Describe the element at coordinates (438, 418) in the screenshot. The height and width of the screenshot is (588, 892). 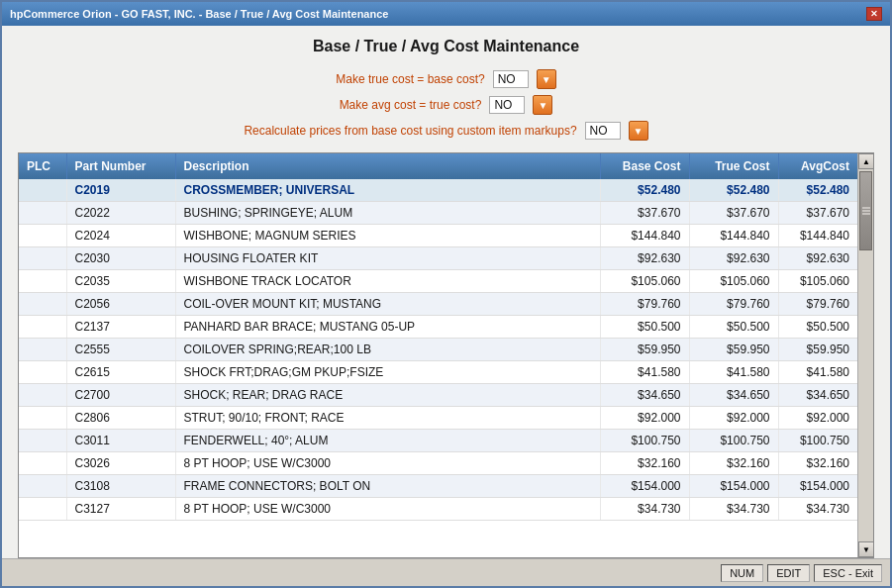
I see `table-row: C2806STRUT; 90/10; FRONT; RACE$92.000$92…` at that location.